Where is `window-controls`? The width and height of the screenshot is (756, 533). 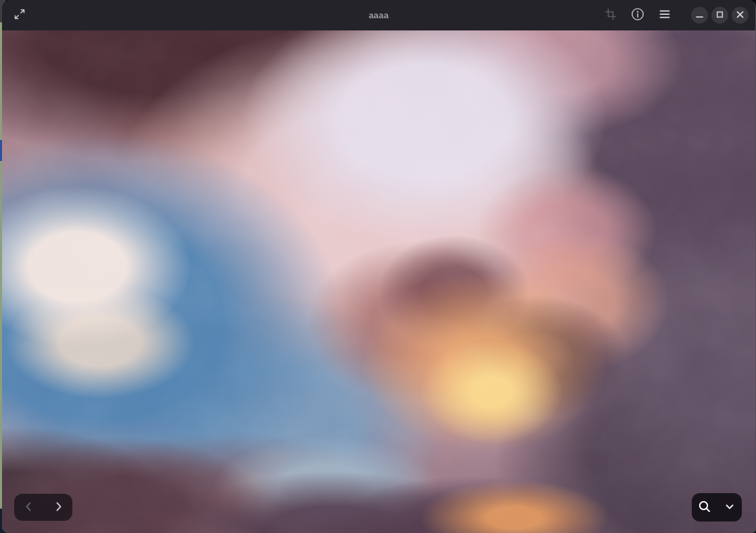 window-controls is located at coordinates (718, 15).